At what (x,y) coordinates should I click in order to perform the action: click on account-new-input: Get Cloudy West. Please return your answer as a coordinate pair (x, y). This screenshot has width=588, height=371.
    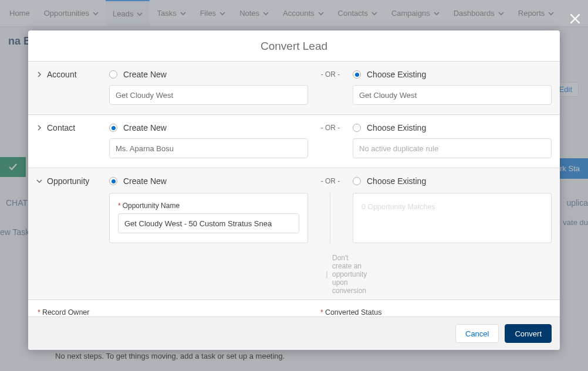
    Looking at the image, I should click on (209, 95).